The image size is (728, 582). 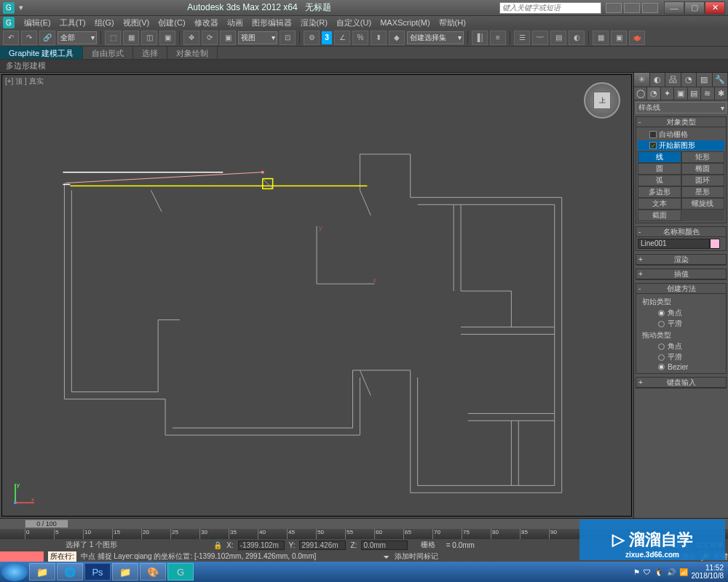 What do you see at coordinates (397, 38) in the screenshot?
I see `editpivot-button: ◆` at bounding box center [397, 38].